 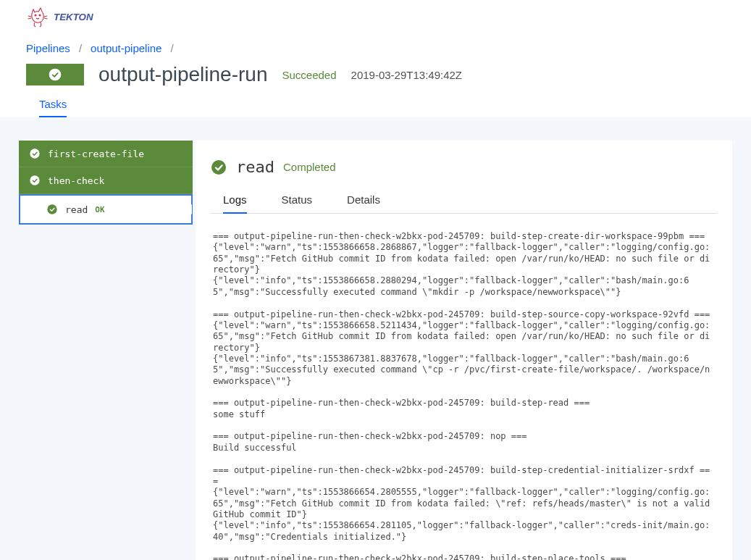 What do you see at coordinates (106, 154) in the screenshot?
I see `task-first-create-file: first-create-file` at bounding box center [106, 154].